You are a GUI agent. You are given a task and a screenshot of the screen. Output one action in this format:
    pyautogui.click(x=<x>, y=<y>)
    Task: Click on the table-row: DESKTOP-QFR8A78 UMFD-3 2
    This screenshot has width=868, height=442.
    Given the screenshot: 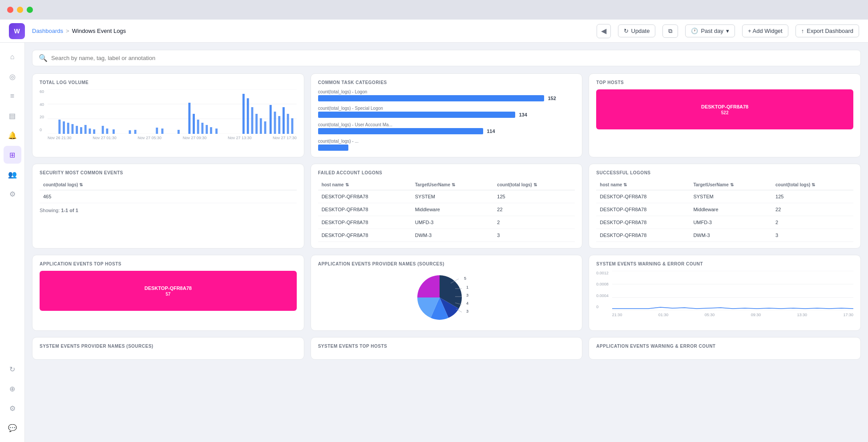 What is the action you would take?
    pyautogui.click(x=725, y=222)
    